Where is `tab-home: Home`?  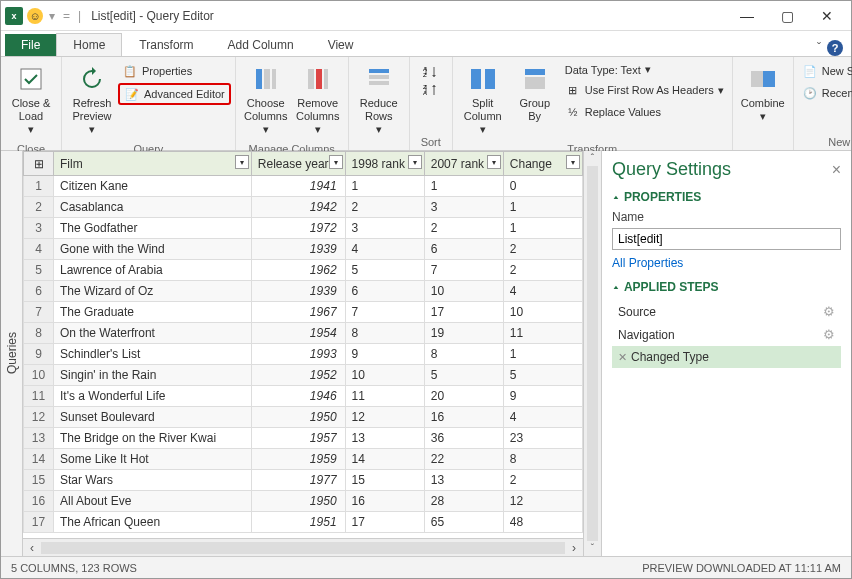
tab-home: Home is located at coordinates (89, 44).